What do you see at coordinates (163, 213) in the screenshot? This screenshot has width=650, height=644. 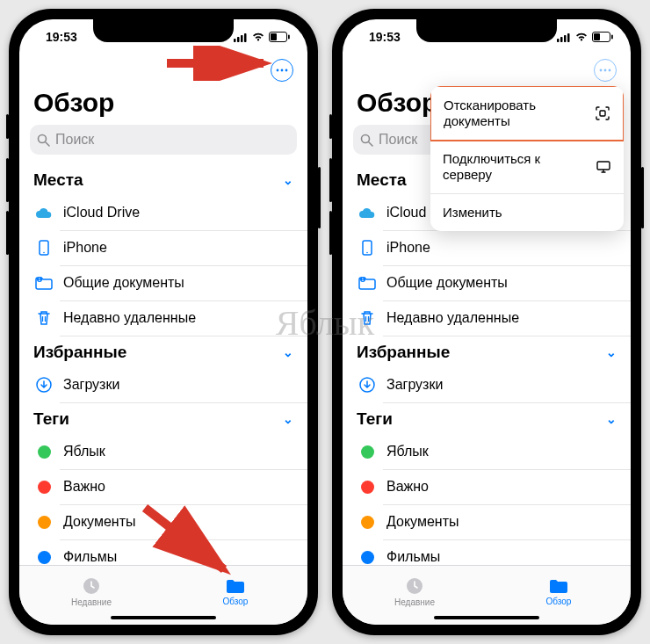 I see `row-icloud: iCloud Drive` at bounding box center [163, 213].